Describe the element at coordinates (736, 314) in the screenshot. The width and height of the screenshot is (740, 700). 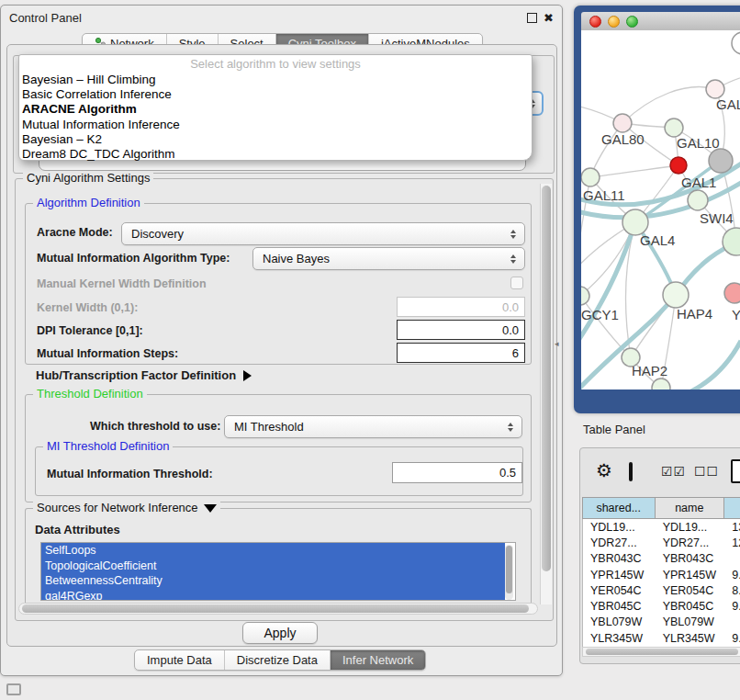
I see `network-node-label: Y` at that location.